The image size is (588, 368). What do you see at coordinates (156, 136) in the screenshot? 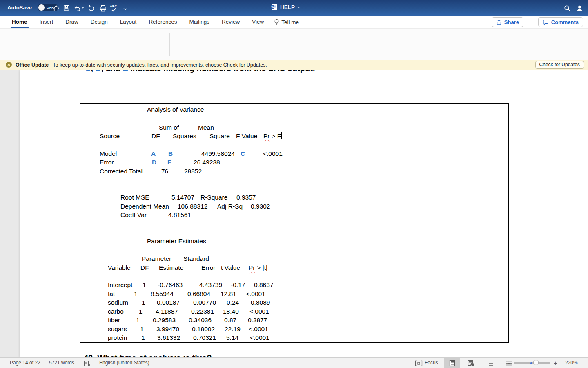
I see `sas-text-run: DF` at bounding box center [156, 136].